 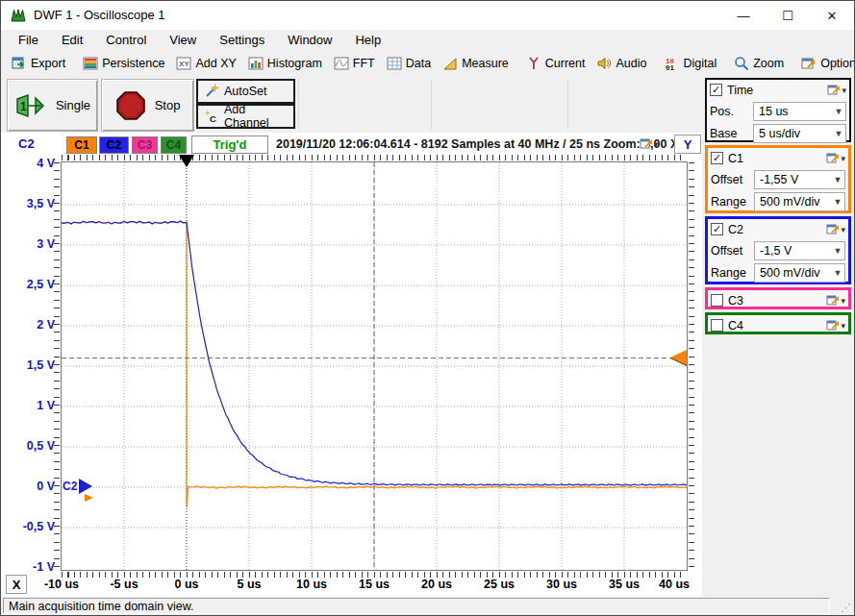 What do you see at coordinates (367, 40) in the screenshot?
I see `menu-help: Help` at bounding box center [367, 40].